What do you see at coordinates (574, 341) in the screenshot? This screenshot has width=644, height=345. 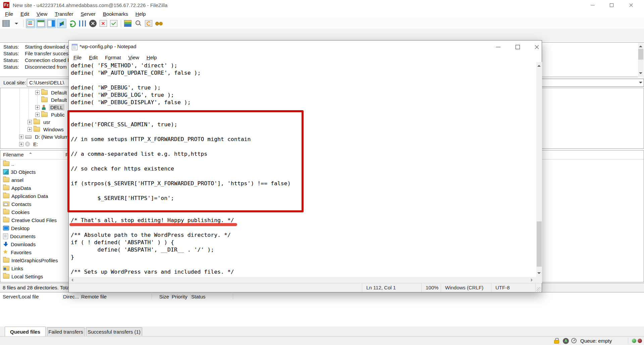 I see `speed-limits-gauge-icon` at bounding box center [574, 341].